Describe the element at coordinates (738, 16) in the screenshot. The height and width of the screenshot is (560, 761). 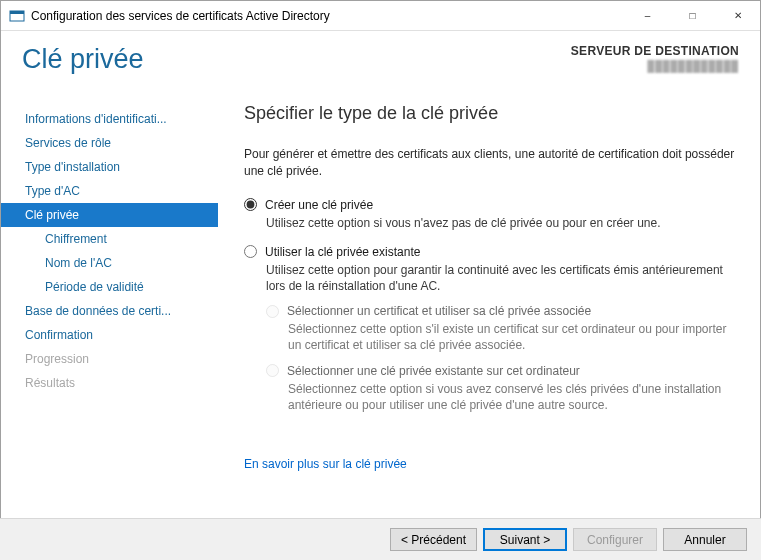
I see `close-button: ✕` at that location.